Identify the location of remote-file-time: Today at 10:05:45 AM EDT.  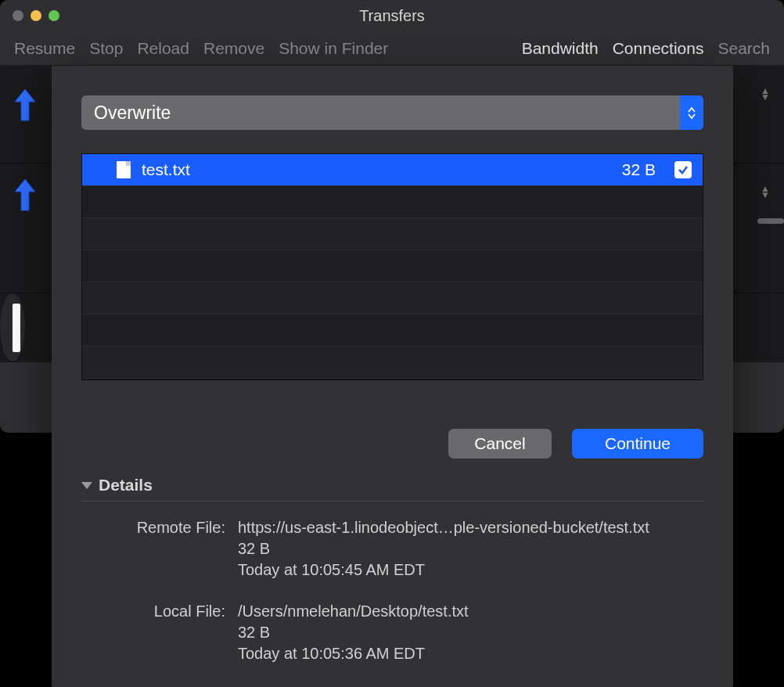
(471, 570).